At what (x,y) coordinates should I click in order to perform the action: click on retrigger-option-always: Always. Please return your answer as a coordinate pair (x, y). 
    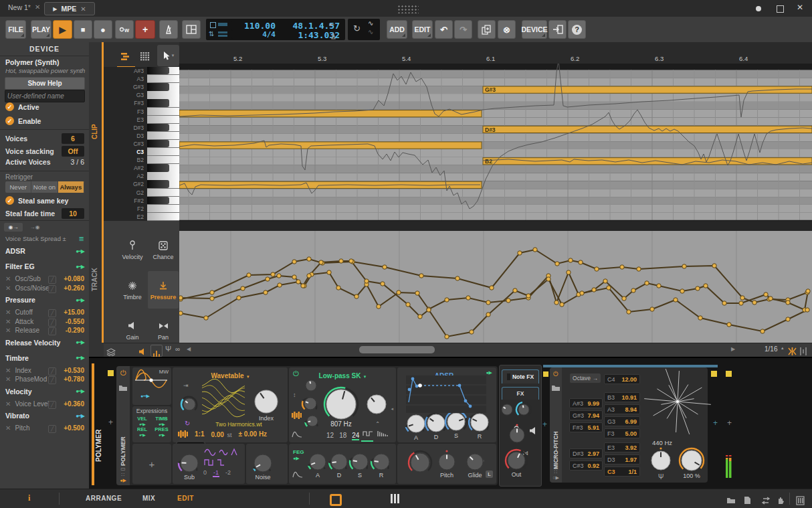
    Looking at the image, I should click on (71, 187).